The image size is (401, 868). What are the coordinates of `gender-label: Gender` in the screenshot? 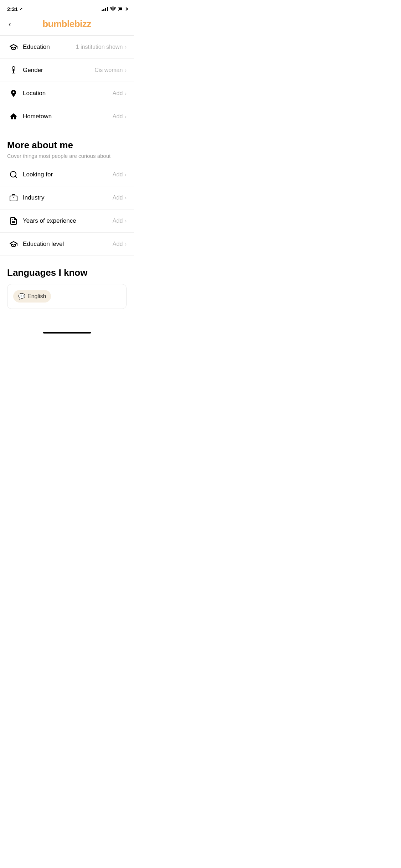 It's located at (58, 70).